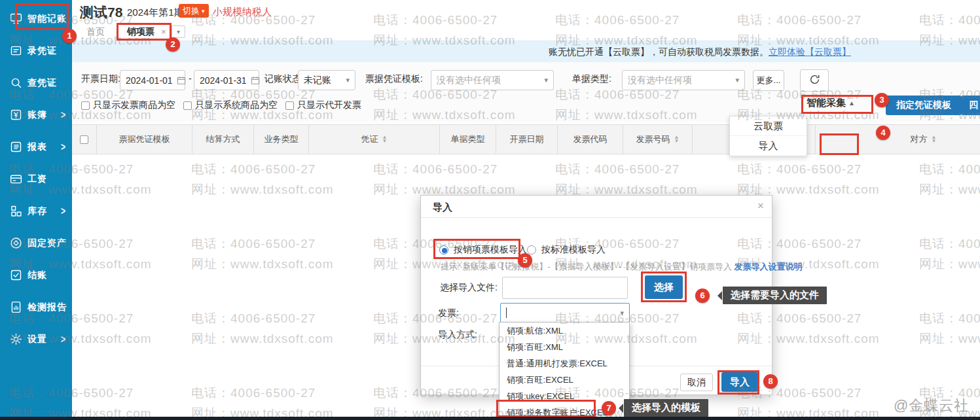 The image size is (980, 420). Describe the element at coordinates (483, 250) in the screenshot. I see `radio-sales-template: 按销项票模板导入` at that location.